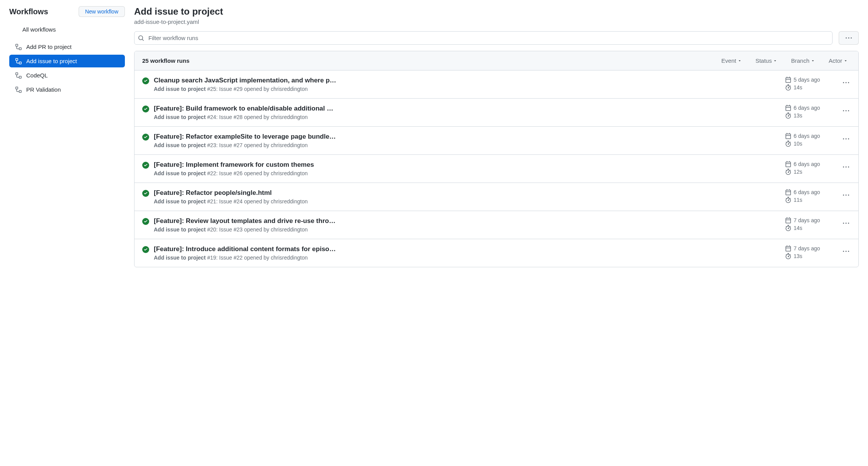 This screenshot has width=868, height=466. Describe the element at coordinates (467, 109) in the screenshot. I see `run-title: [Feature]: Build framework to enable/dis…` at that location.